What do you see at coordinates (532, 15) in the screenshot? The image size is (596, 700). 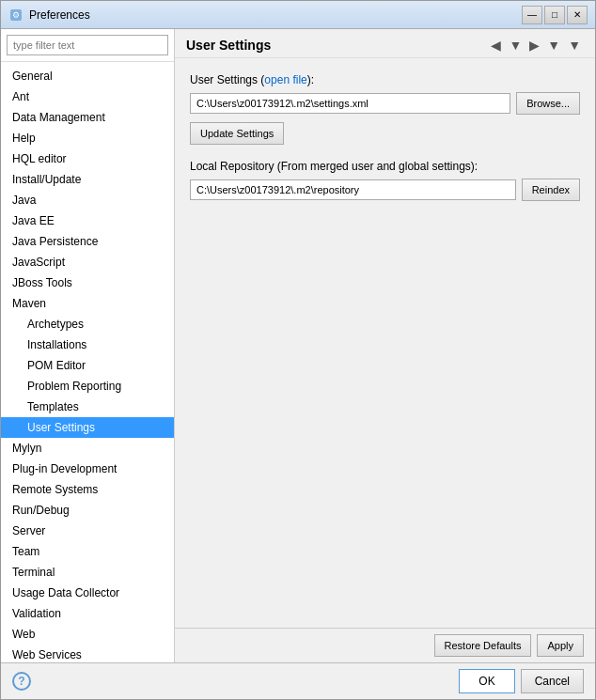 I see `minimize-button: —` at bounding box center [532, 15].